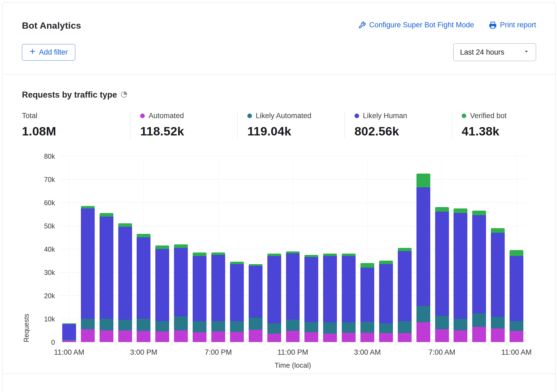  What do you see at coordinates (184, 125) in the screenshot?
I see `stat-automated: Automated 118.52k` at bounding box center [184, 125].